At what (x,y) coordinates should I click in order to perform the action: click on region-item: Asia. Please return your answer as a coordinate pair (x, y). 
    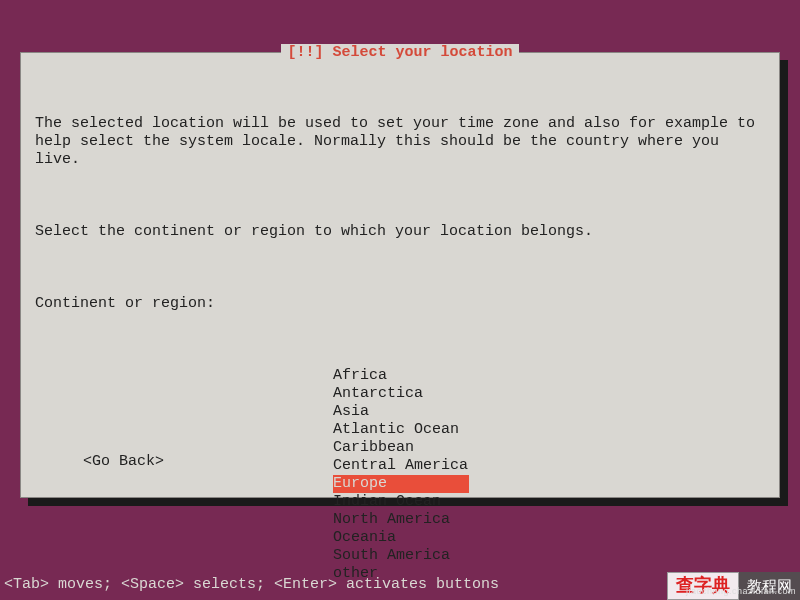
    Looking at the image, I should click on (401, 412).